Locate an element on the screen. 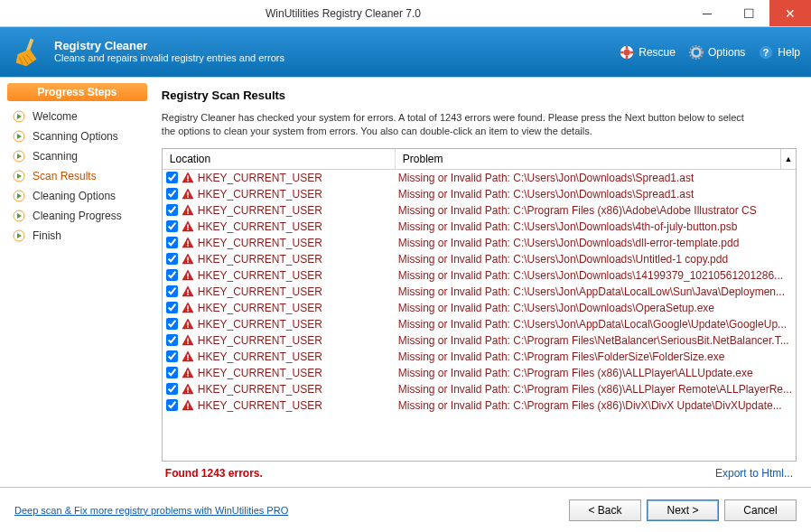 The width and height of the screenshot is (811, 532). rescue-icon is located at coordinates (627, 52).